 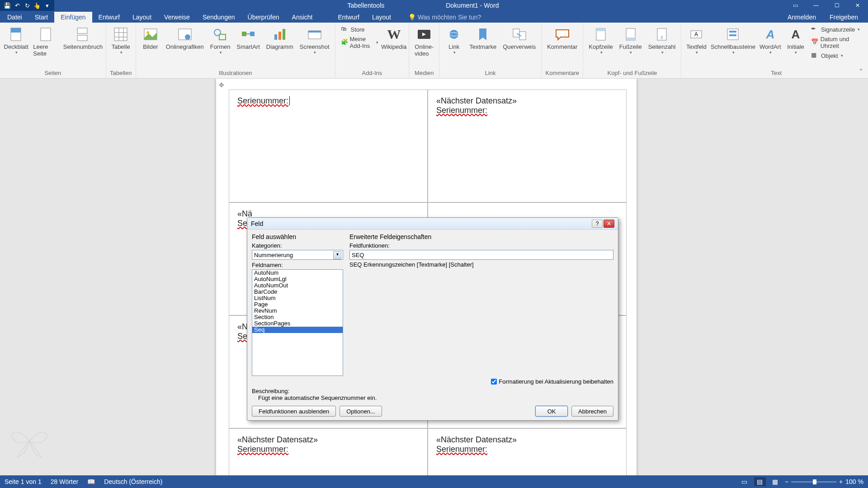 I want to click on list-item: BarCode, so click(x=297, y=292).